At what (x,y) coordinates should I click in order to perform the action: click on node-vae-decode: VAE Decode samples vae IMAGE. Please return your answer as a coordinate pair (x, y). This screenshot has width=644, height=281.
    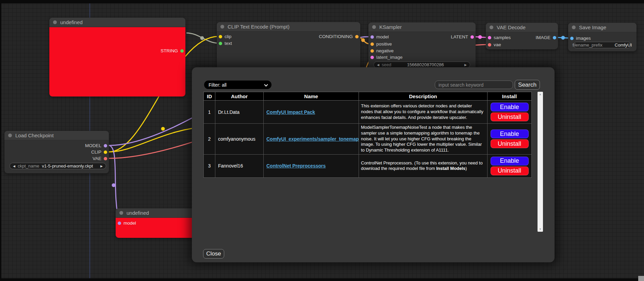
    Looking at the image, I should click on (522, 36).